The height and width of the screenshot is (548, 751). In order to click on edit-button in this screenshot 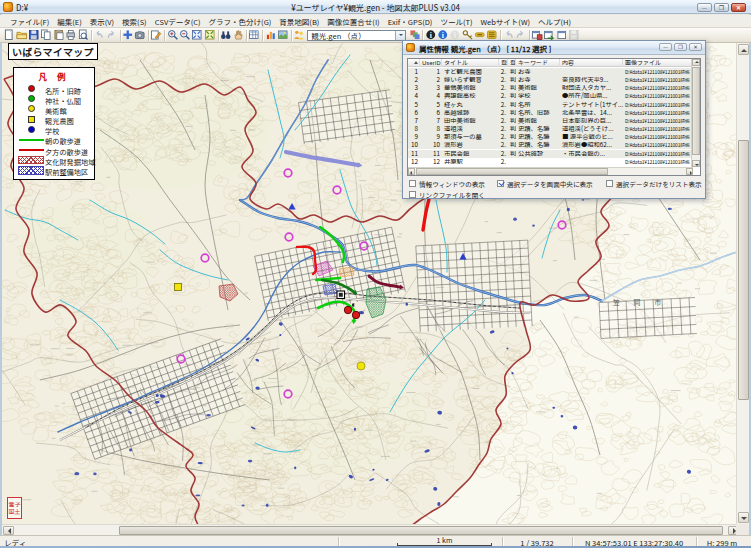, I will do `click(156, 35)`.